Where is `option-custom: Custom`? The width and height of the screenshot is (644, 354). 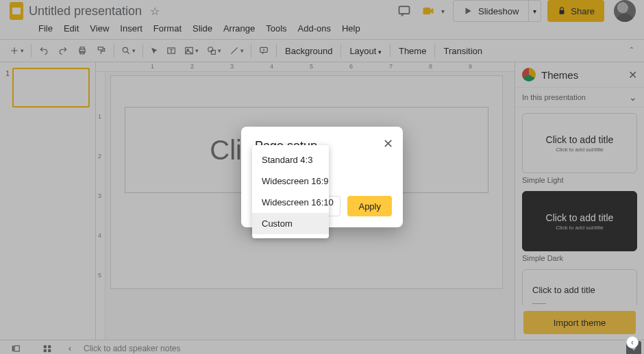
option-custom: Custom is located at coordinates (290, 223).